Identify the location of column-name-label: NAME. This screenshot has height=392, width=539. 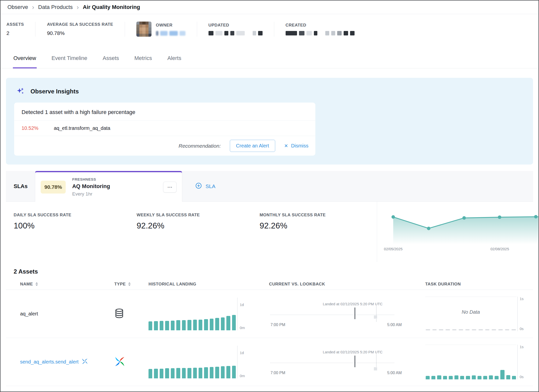
(27, 284).